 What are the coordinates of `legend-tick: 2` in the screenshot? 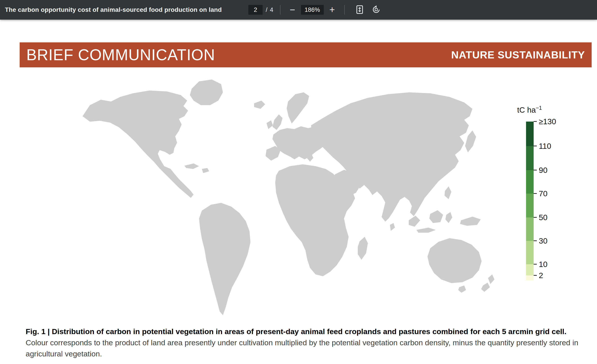 It's located at (538, 276).